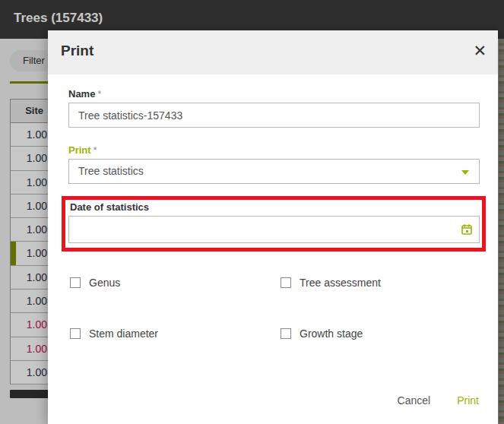  I want to click on checkbox-label: Growth stage, so click(331, 334).